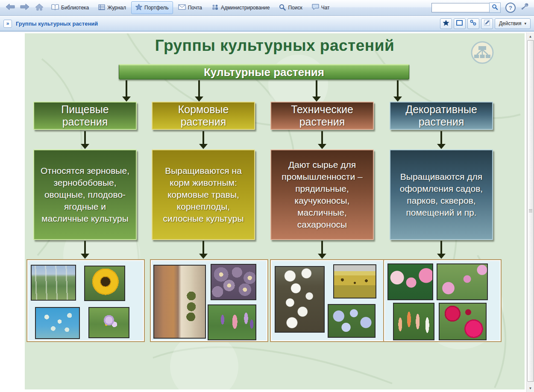 The image size is (534, 392). Describe the element at coordinates (85, 195) in the screenshot. I see `group-description-food: Относятся зерновые, зернобобовые, овощны…` at that location.